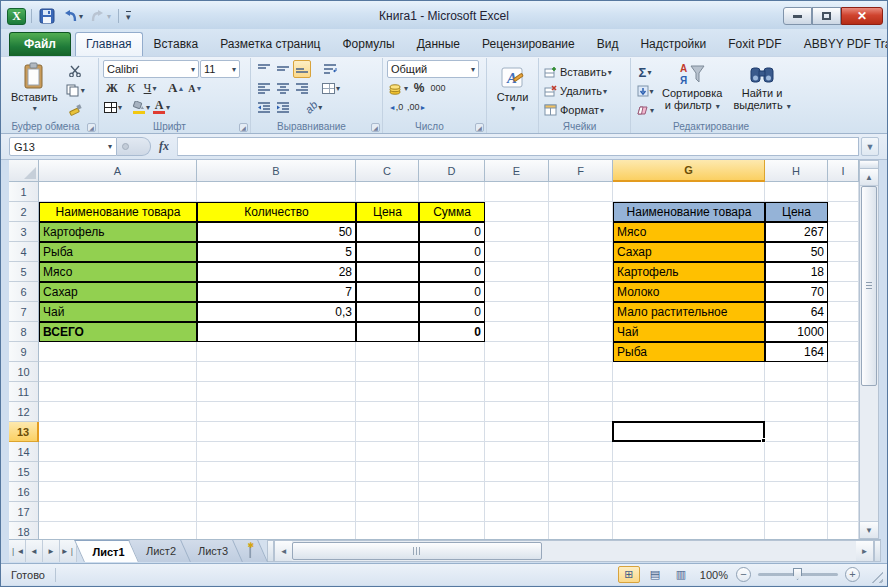 The image size is (888, 587). What do you see at coordinates (844, 492) in the screenshot?
I see `cell-I16` at bounding box center [844, 492].